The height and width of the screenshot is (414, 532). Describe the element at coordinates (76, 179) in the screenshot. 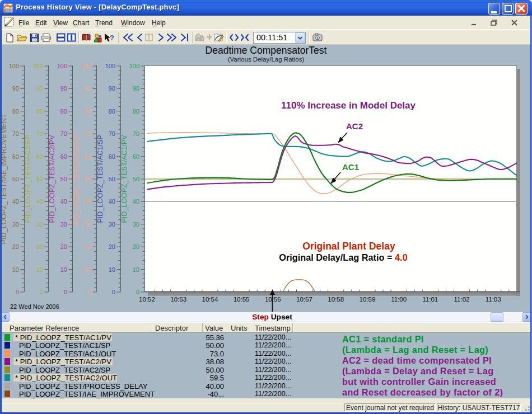

I see `svg-text: PID_LOOPZ_TEST/AC1/OUT` at that location.